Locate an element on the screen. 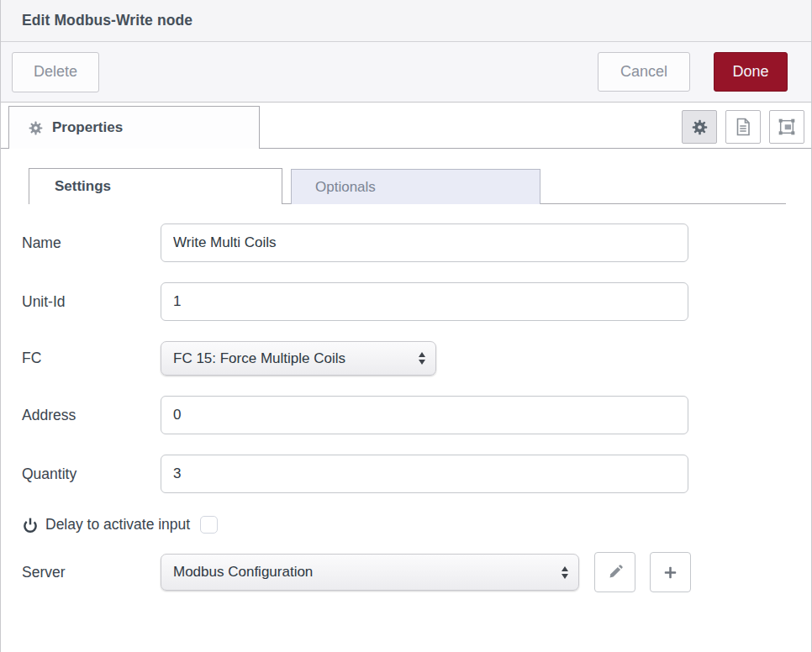 This screenshot has height=652, width=812. delay-checkbox is located at coordinates (208, 524).